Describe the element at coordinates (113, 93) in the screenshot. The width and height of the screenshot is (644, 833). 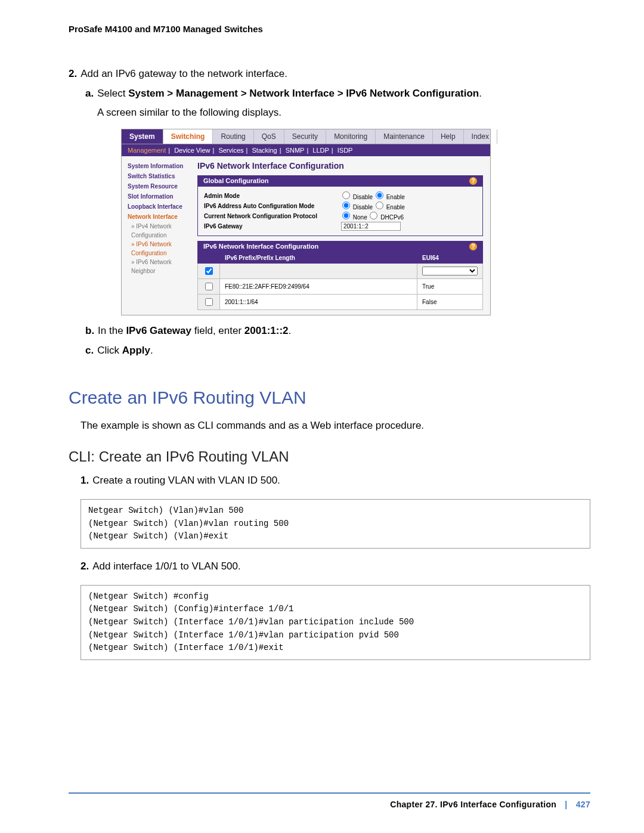
I see `step-2a-prefix: Select` at that location.